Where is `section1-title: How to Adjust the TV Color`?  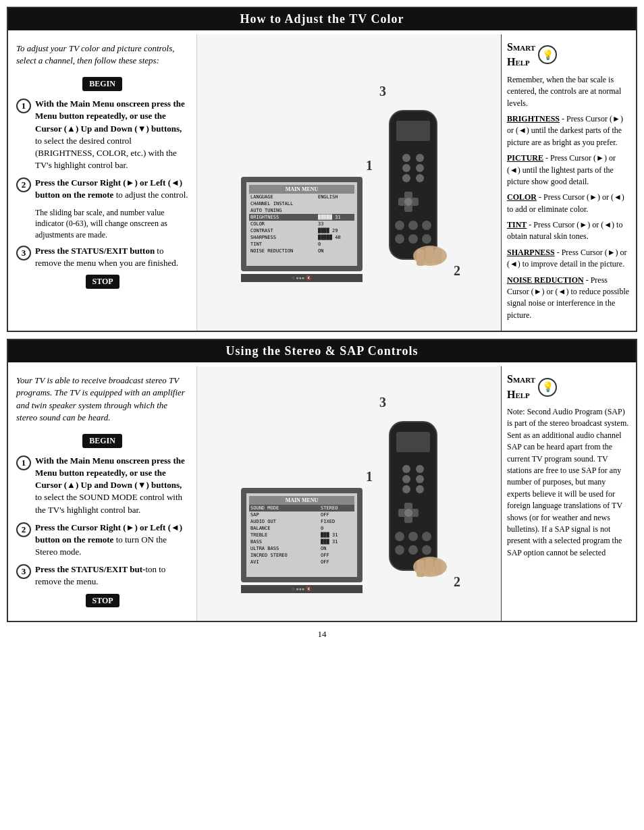 section1-title: How to Adjust the TV Color is located at coordinates (323, 19).